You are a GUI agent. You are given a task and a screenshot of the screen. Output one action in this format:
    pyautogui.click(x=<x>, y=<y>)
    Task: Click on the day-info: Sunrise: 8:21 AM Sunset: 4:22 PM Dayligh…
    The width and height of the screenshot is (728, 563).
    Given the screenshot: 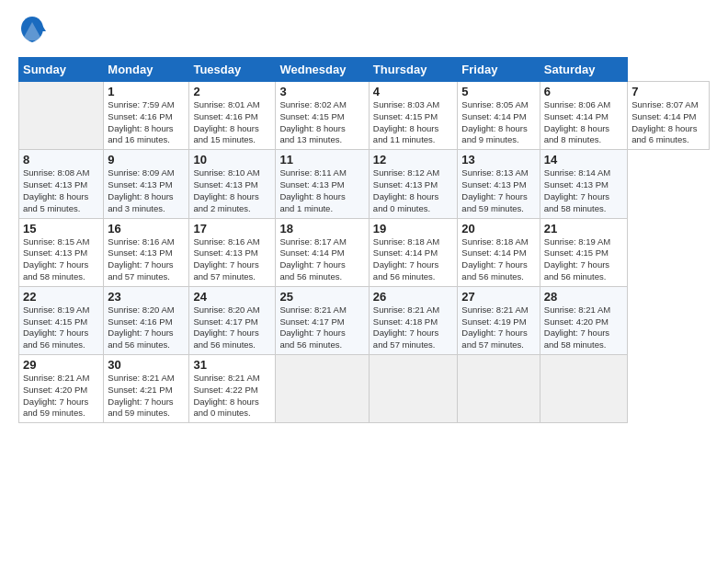 What is the action you would take?
    pyautogui.click(x=232, y=396)
    